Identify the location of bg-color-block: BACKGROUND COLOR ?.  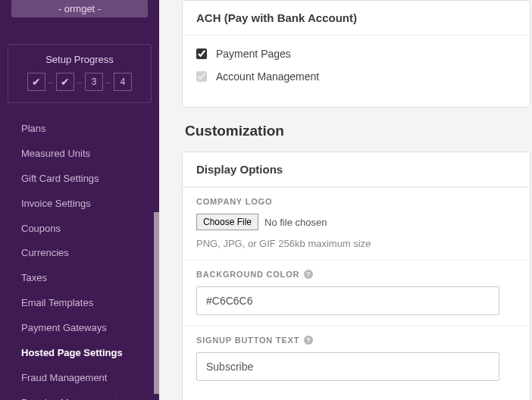
(356, 292).